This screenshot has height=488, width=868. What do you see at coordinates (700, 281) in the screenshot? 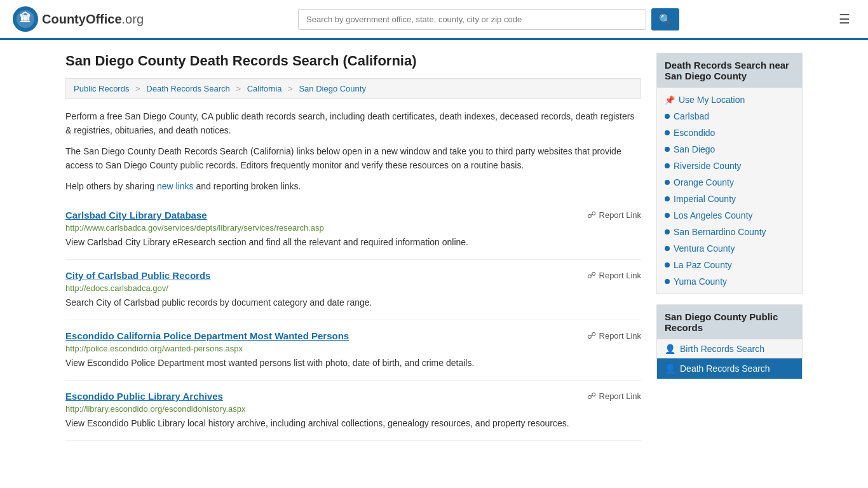
I see `yuma-county-link: Yuma County` at bounding box center [700, 281].